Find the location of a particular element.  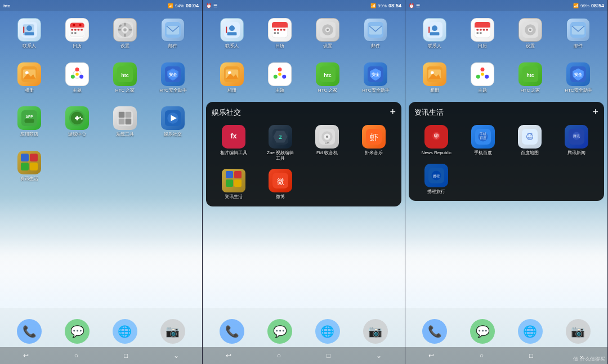

systools-icon-1: 系统工具 is located at coordinates (125, 122).